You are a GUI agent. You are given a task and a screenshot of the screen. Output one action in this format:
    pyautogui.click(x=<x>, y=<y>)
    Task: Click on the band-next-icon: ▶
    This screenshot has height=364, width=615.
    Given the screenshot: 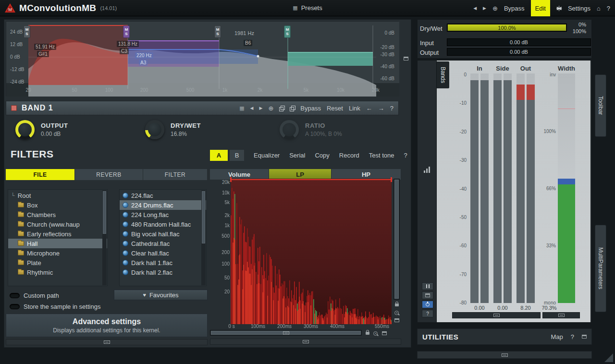 What is the action you would take?
    pyautogui.click(x=260, y=108)
    